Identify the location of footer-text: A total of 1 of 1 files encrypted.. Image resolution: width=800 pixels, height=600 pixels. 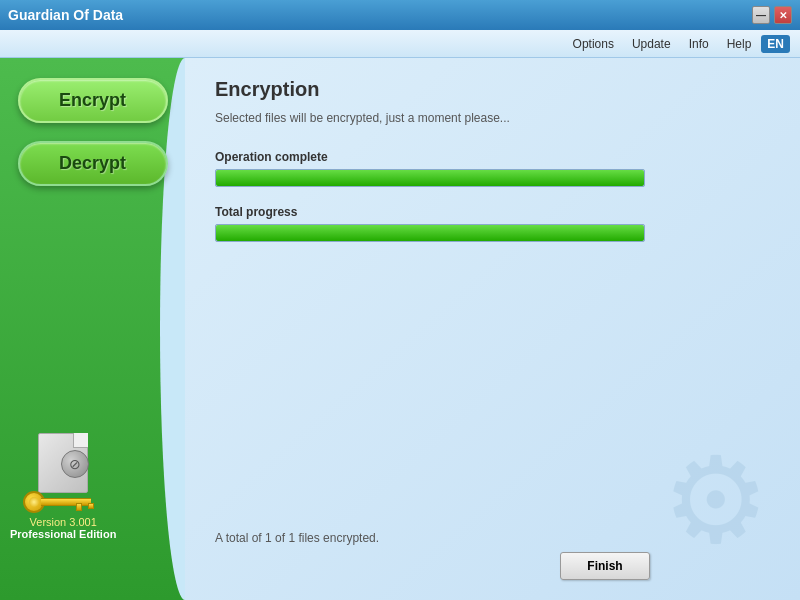
(297, 538).